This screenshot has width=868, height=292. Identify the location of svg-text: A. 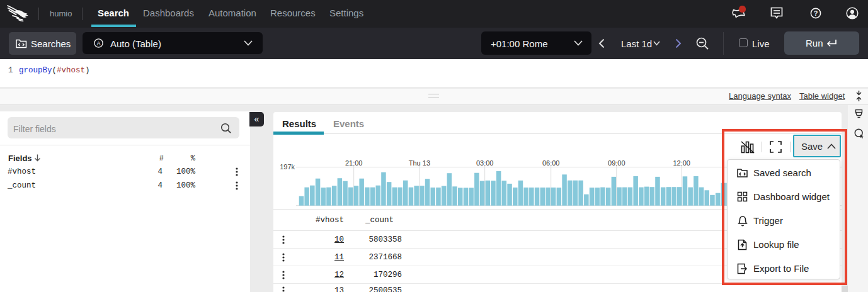
(98, 43).